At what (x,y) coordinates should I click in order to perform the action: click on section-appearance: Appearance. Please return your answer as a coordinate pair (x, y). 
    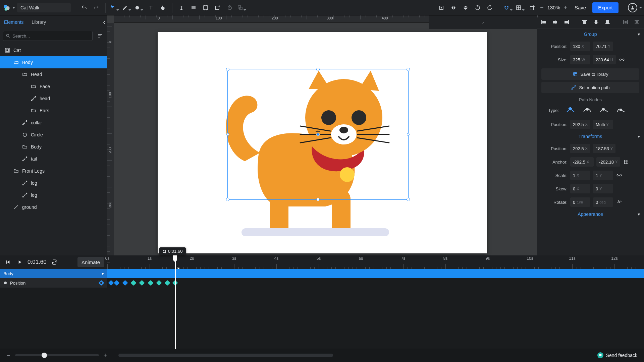
    Looking at the image, I should click on (590, 214).